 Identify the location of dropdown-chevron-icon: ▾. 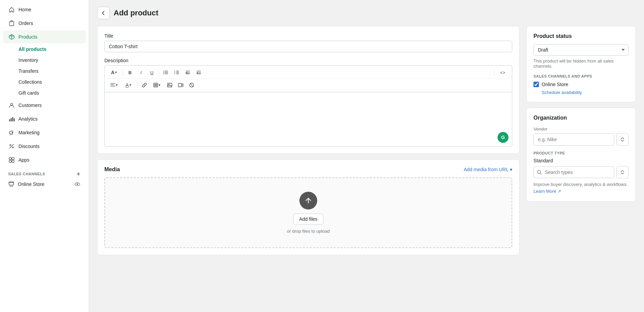
(511, 169).